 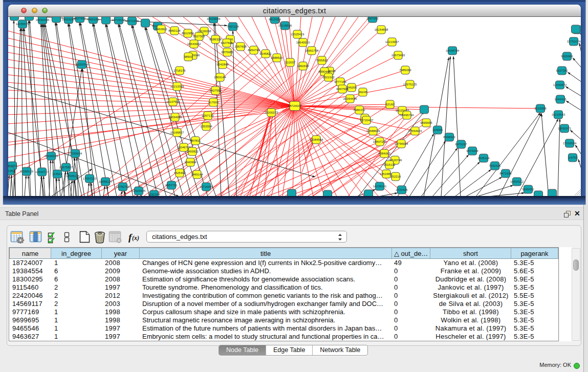 What do you see at coordinates (565, 128) in the screenshot?
I see `svg-text: 15692971` at bounding box center [565, 128].